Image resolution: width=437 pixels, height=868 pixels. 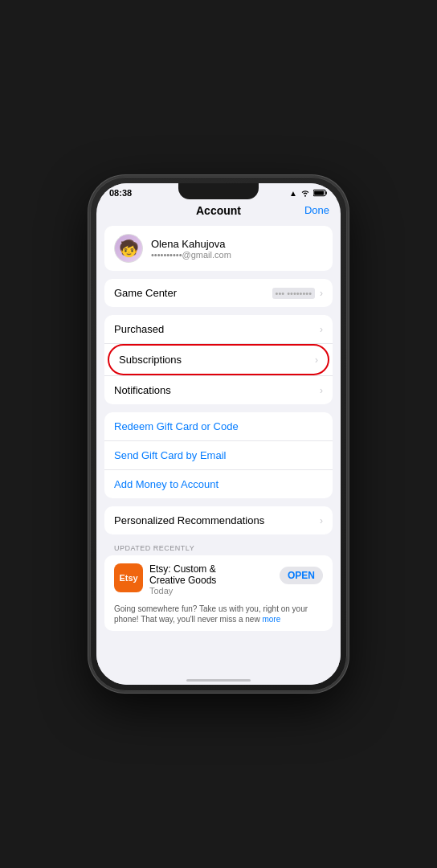 I want to click on subscriptions-highlight: Subscriptions ›, so click(x=218, y=360).